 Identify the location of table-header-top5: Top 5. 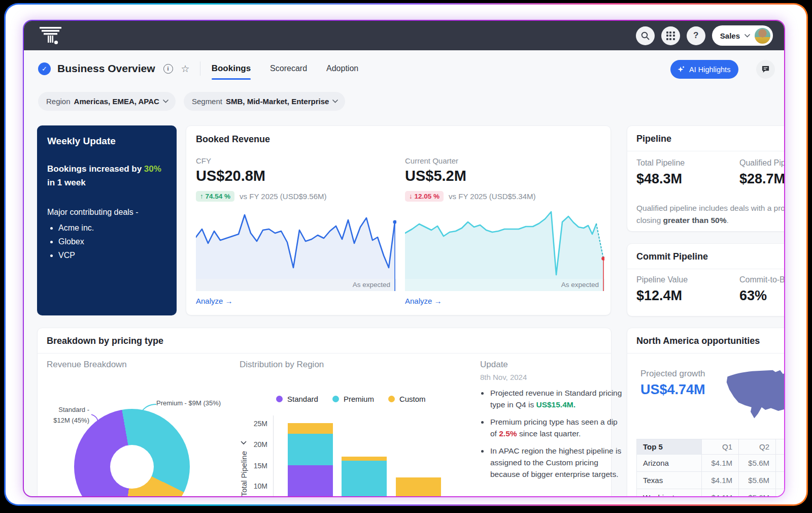
(669, 447).